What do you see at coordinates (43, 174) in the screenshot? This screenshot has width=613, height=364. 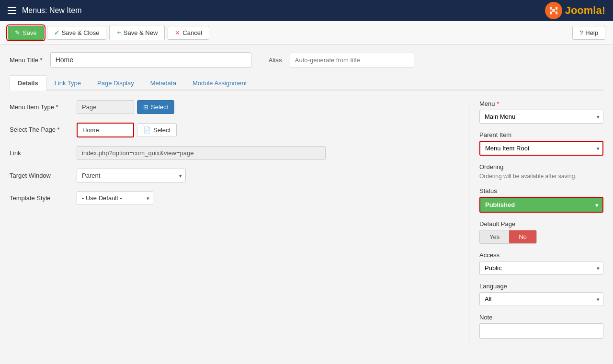 I see `target-window-label: Target Window` at bounding box center [43, 174].